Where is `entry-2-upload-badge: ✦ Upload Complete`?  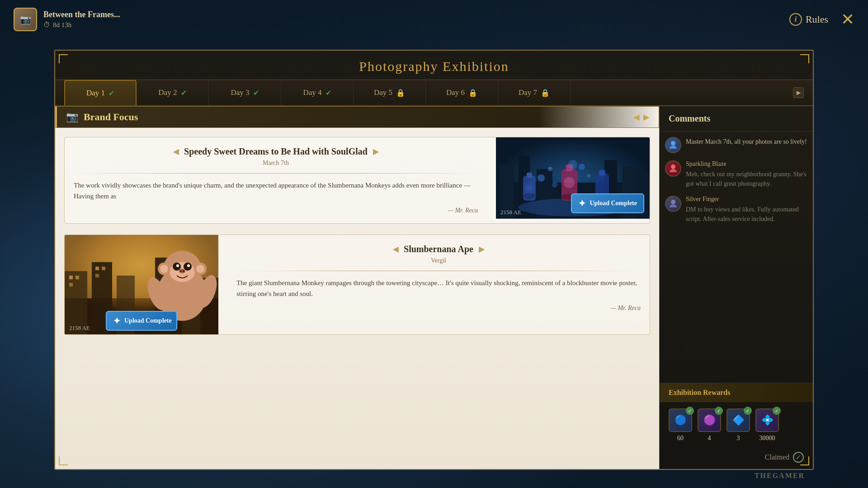 entry-2-upload-badge: ✦ Upload Complete is located at coordinates (142, 321).